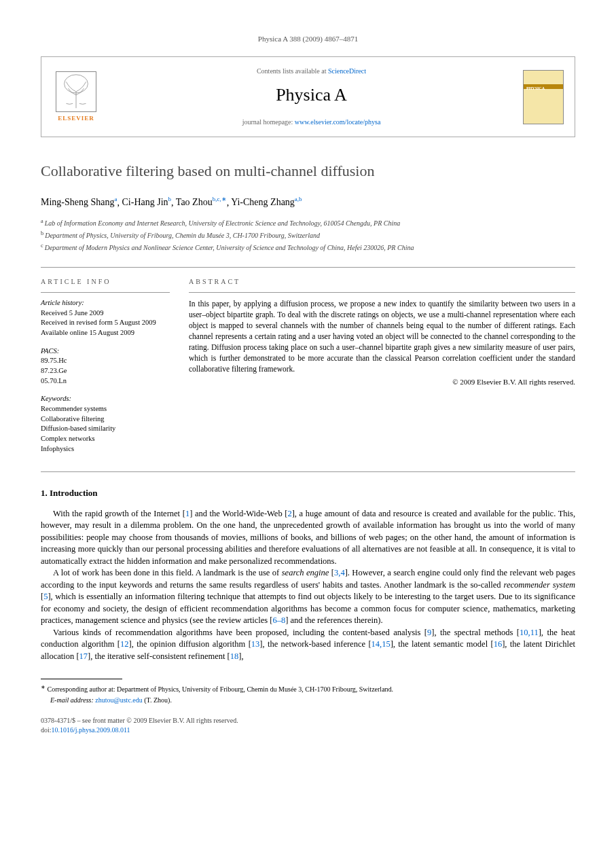 The image size is (616, 841). Describe the element at coordinates (308, 721) in the screenshot. I see `issn-line: 0378-4371/$ – see front matter © 2009 El…` at that location.